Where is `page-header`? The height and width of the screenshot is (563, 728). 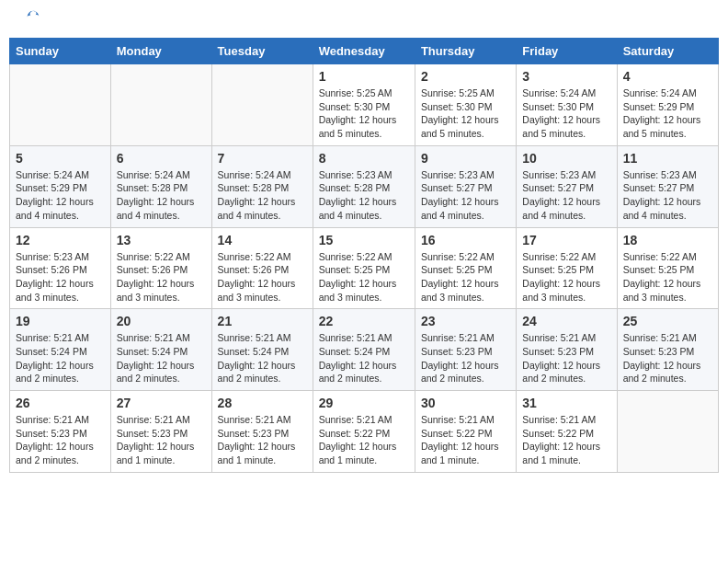 page-header is located at coordinates (364, 20).